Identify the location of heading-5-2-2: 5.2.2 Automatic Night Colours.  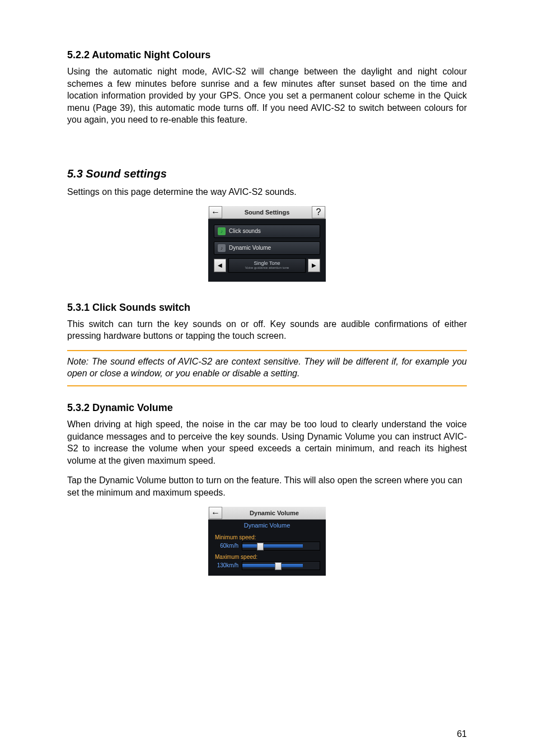
(267, 55).